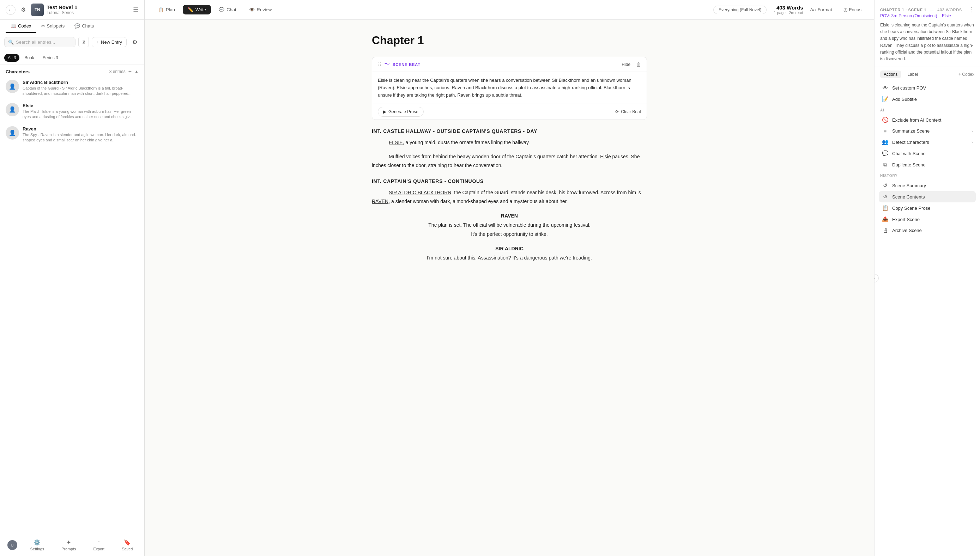  Describe the element at coordinates (127, 545) in the screenshot. I see `saved-button: 🔖 Saved` at that location.